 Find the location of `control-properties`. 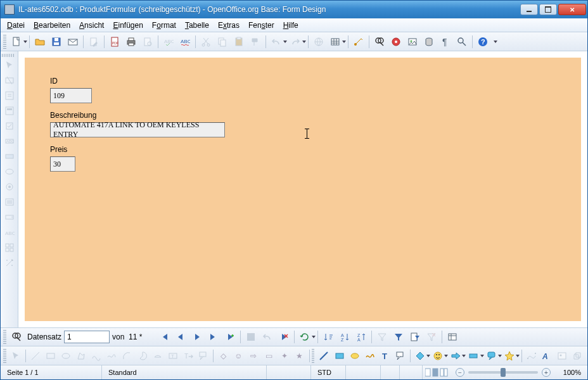

control-properties is located at coordinates (10, 96).